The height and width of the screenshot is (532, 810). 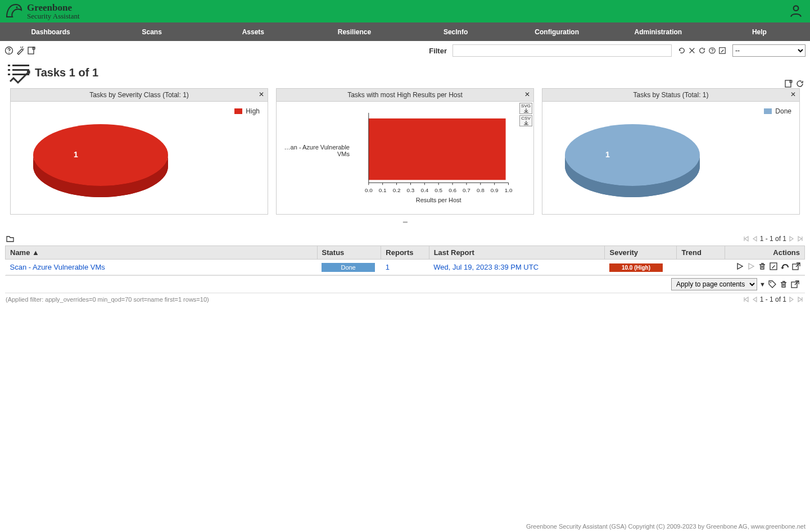 I want to click on edit-task-icon, so click(x=773, y=266).